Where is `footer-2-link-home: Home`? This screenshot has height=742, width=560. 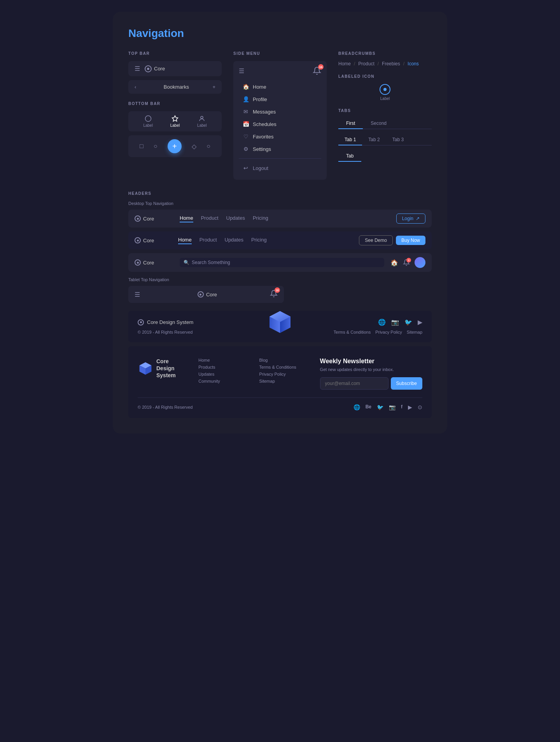 footer-2-link-home: Home is located at coordinates (225, 360).